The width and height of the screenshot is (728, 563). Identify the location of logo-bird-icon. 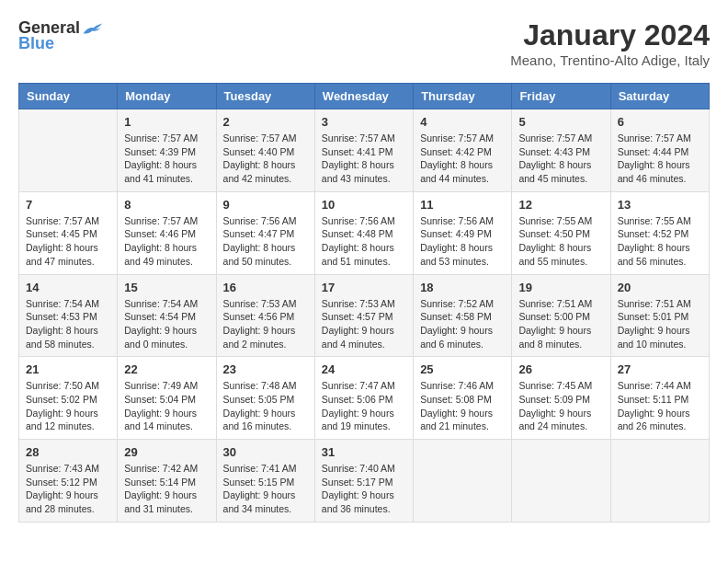
(93, 29).